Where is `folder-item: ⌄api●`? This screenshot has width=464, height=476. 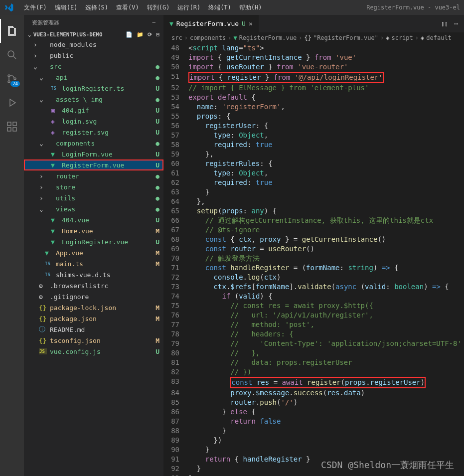
folder-item: ⌄api● is located at coordinates (94, 77).